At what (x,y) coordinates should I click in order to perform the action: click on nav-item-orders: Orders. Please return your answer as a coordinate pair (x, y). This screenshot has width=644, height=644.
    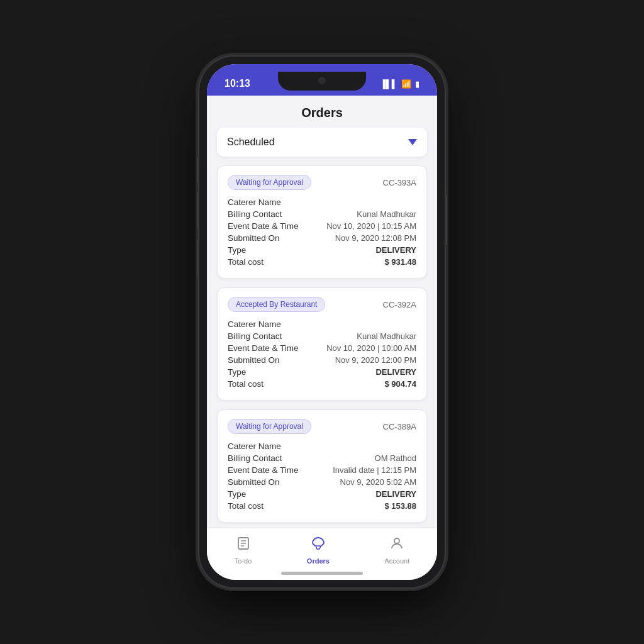
    Looking at the image, I should click on (318, 550).